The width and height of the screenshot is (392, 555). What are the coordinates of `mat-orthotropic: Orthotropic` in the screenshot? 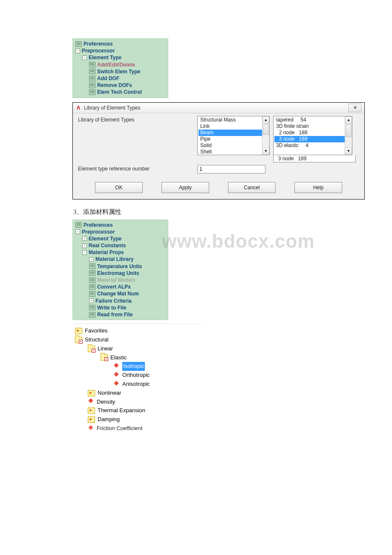 It's located at (137, 375).